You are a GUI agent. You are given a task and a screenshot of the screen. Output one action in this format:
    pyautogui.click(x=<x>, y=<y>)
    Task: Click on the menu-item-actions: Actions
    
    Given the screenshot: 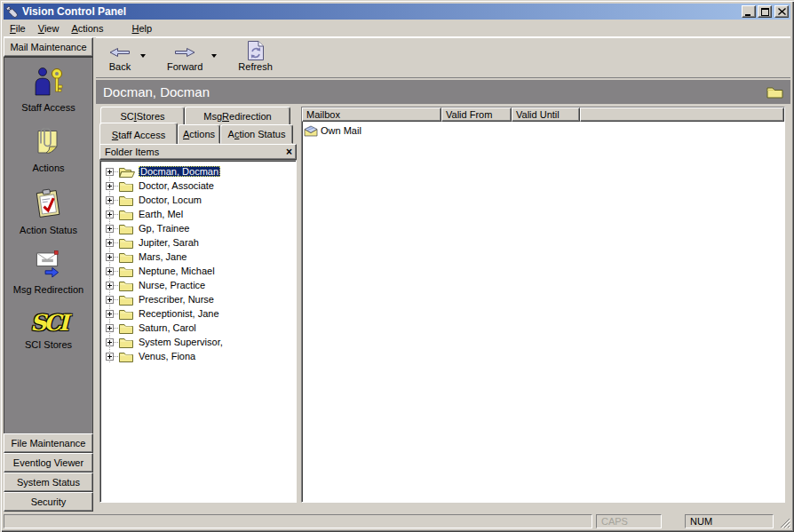 What is the action you would take?
    pyautogui.click(x=87, y=28)
    